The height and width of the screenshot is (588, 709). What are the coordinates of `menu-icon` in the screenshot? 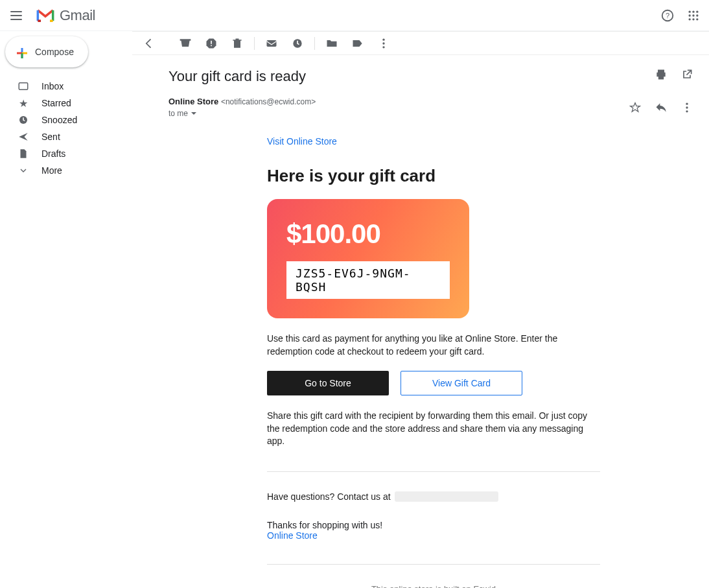 It's located at (18, 16).